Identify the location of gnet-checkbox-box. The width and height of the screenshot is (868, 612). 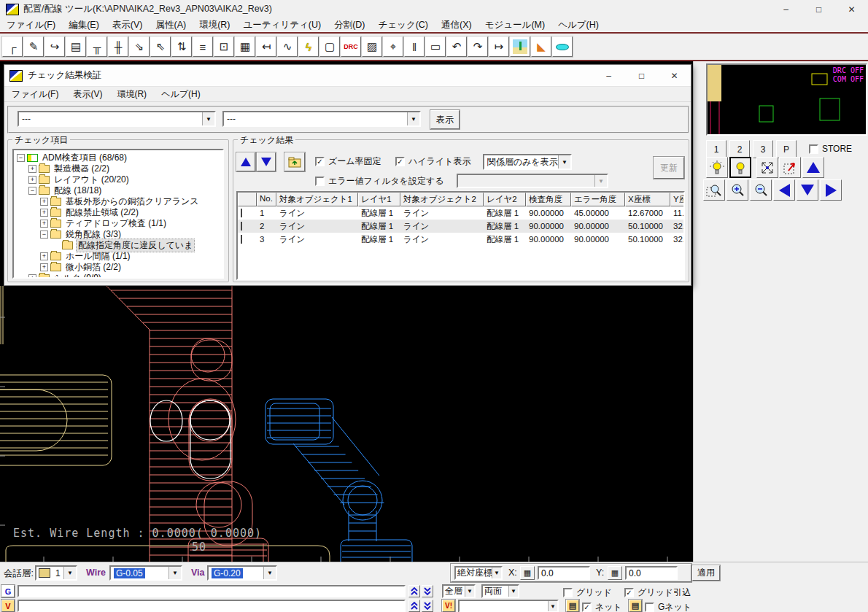
(649, 607).